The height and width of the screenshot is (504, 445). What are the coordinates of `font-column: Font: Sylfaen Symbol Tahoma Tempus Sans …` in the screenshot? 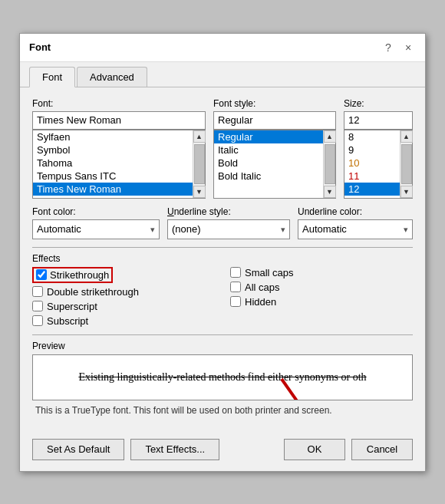 It's located at (119, 149).